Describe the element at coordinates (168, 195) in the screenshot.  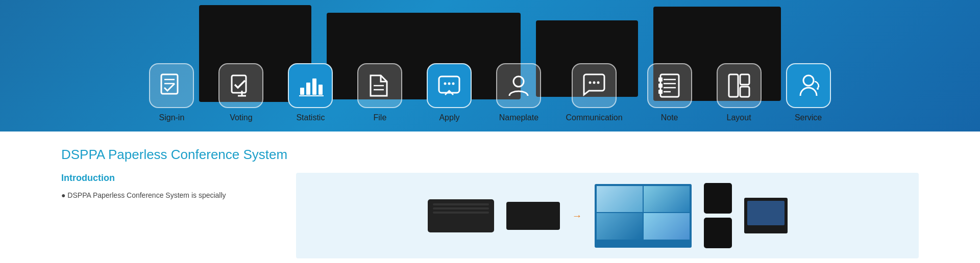
I see `intro-bullet: DSPPA Paperless Conference System is spe…` at that location.